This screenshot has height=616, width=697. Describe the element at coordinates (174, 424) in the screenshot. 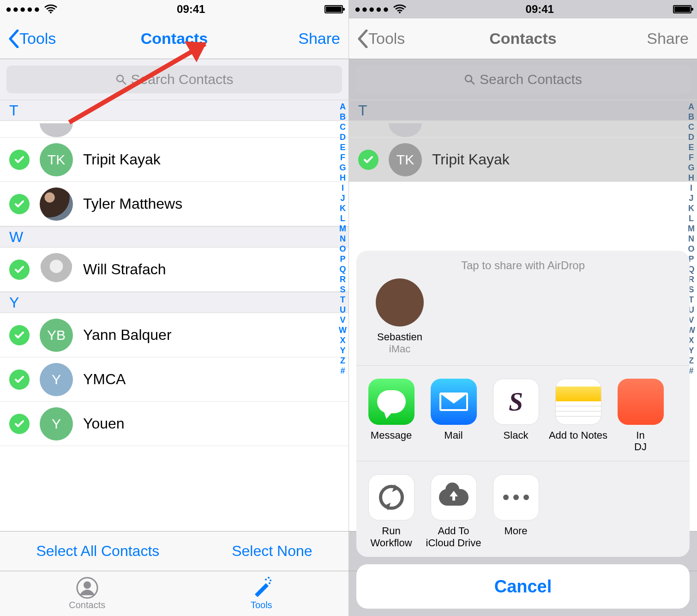

I see `contact-row: YYouen` at that location.